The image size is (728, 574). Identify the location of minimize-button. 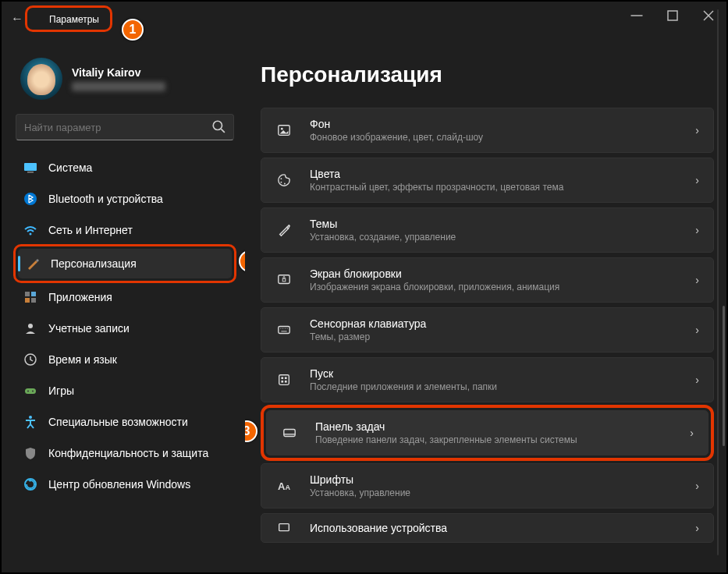
(637, 16).